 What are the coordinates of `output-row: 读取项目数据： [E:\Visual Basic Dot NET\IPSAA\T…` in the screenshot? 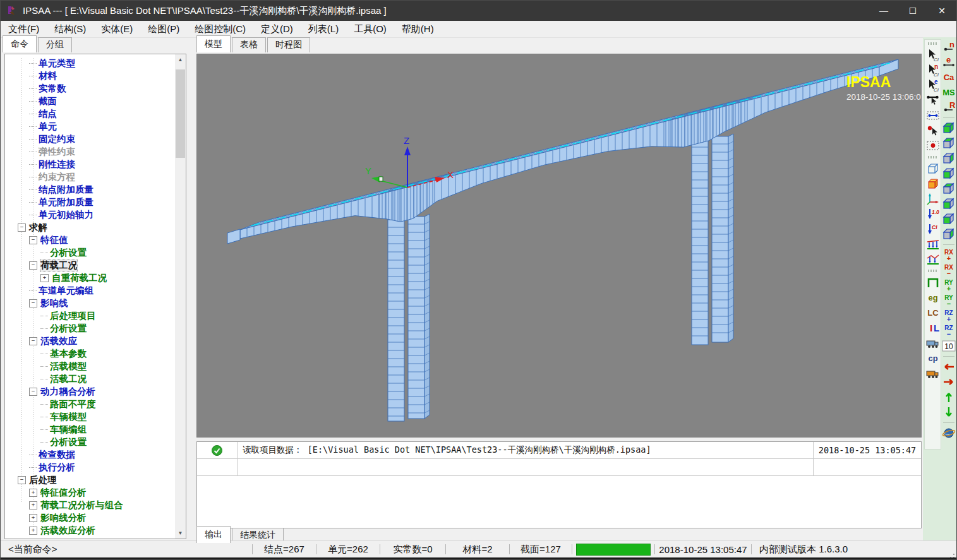 It's located at (559, 451).